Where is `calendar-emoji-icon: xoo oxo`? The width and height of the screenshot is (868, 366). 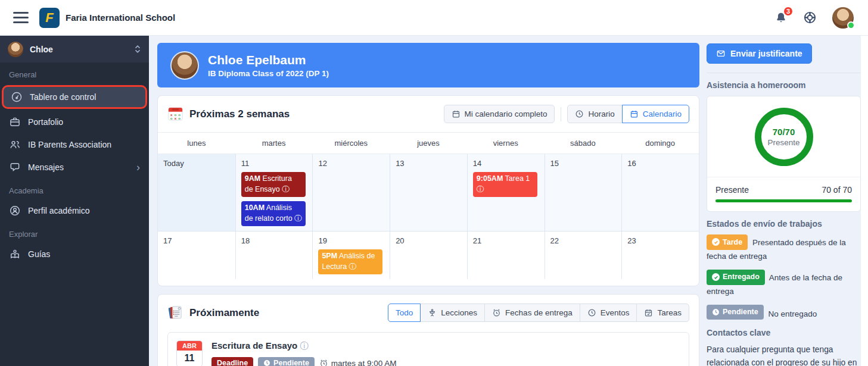
calendar-emoji-icon: xoo oxo is located at coordinates (175, 114).